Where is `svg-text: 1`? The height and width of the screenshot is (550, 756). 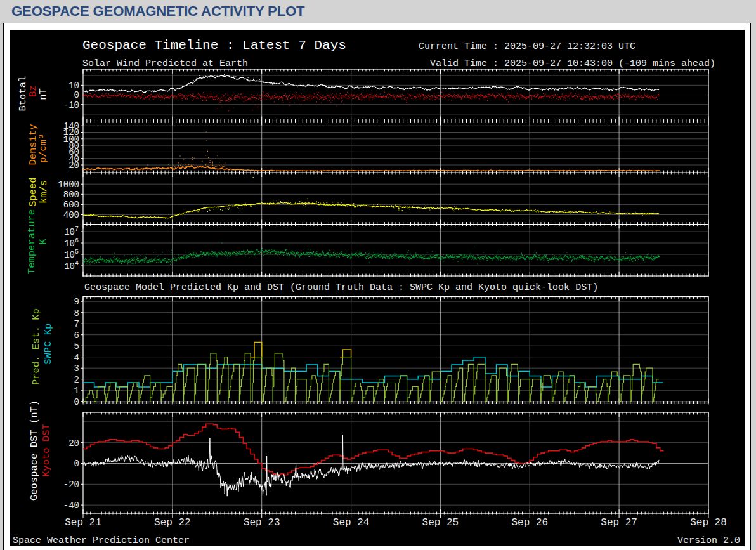 svg-text: 1 is located at coordinates (77, 391).